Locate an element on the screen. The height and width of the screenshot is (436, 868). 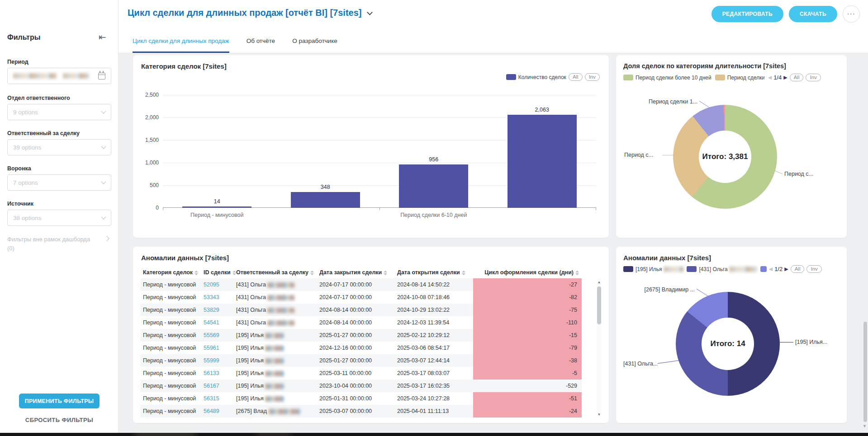
cell-deal-id-link: 55999 is located at coordinates (217, 361).